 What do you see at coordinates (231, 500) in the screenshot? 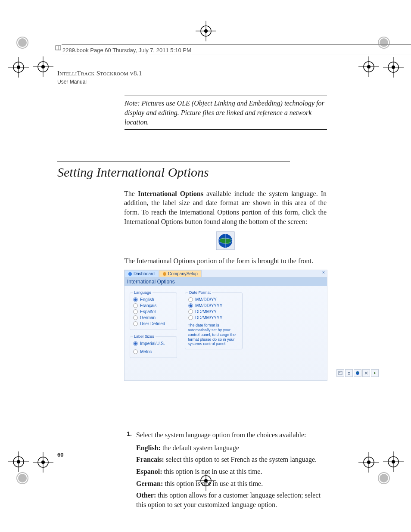
I see `language-option-desc: Other: this option allows for a customer…` at bounding box center [231, 500].